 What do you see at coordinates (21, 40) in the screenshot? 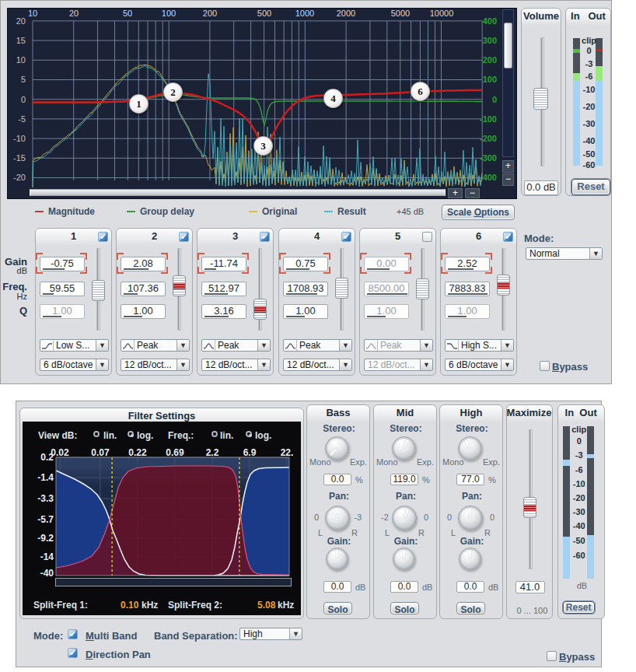
I see `svg-text: 15` at bounding box center [21, 40].